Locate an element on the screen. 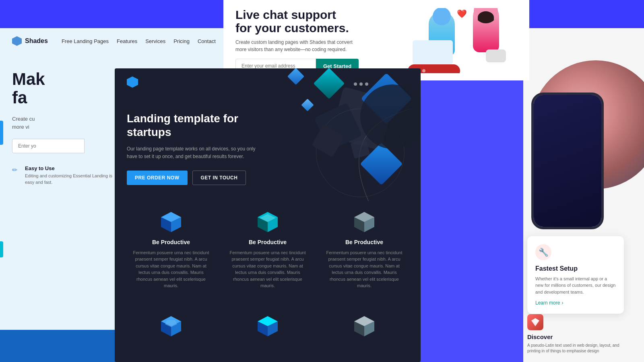 This screenshot has height=362, width=644. nav-link-contact: Contact is located at coordinates (207, 41).